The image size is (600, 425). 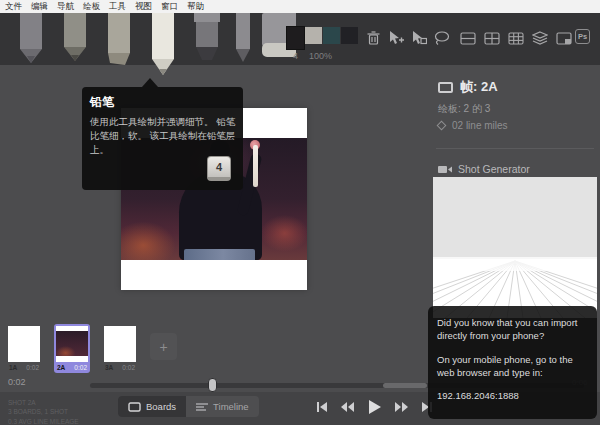 I want to click on single-panel-view-icon, so click(x=468, y=38).